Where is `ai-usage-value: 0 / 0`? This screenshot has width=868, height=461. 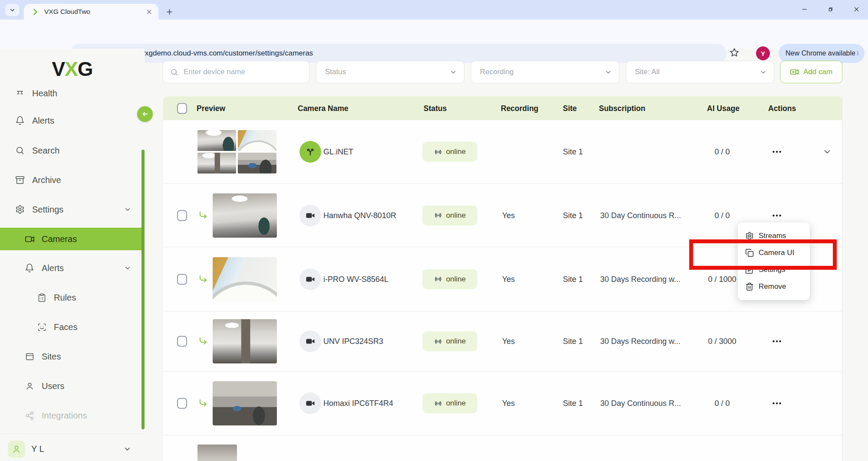
ai-usage-value: 0 / 0 is located at coordinates (722, 152).